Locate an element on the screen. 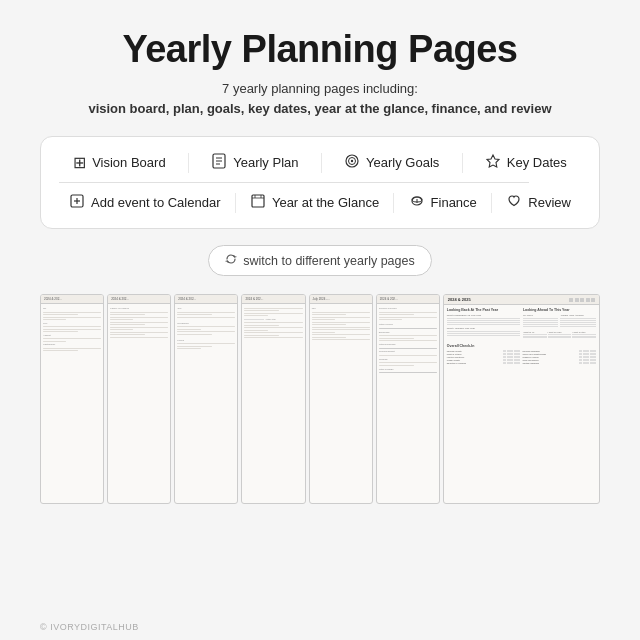 The height and width of the screenshot is (640, 640). nav-label-review: Review is located at coordinates (550, 202).